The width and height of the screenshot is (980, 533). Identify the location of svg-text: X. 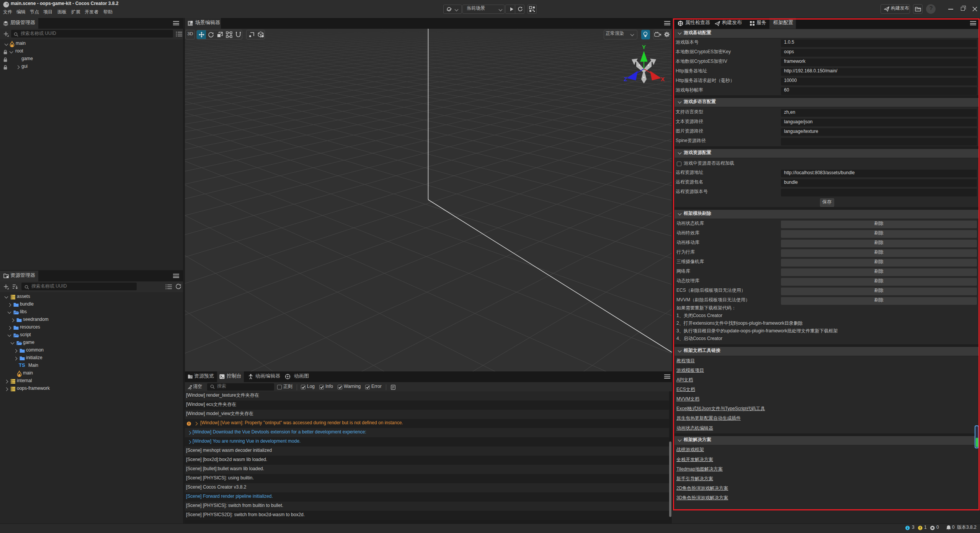
(663, 79).